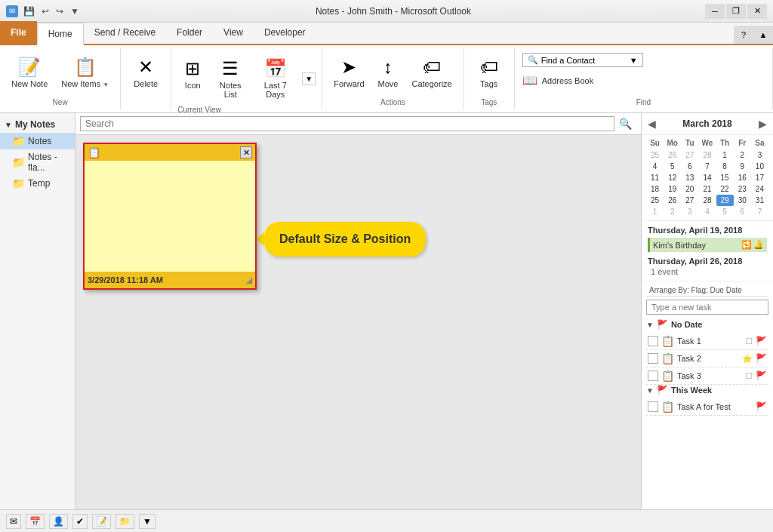 The width and height of the screenshot is (773, 532). I want to click on cal-day-1: 1, so click(725, 155).